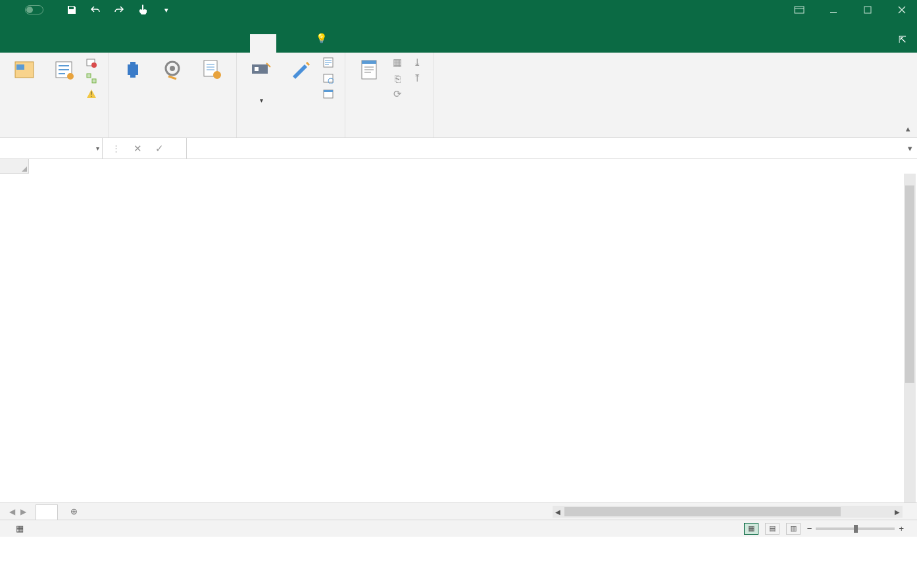  What do you see at coordinates (328, 94) in the screenshot?
I see `run-dialog-icon` at bounding box center [328, 94].